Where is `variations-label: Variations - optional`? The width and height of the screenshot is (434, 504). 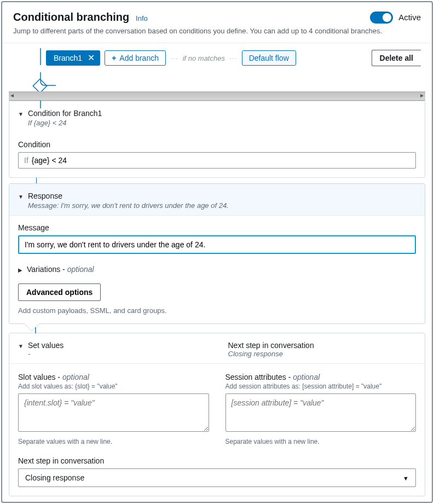 variations-label: Variations - optional is located at coordinates (60, 269).